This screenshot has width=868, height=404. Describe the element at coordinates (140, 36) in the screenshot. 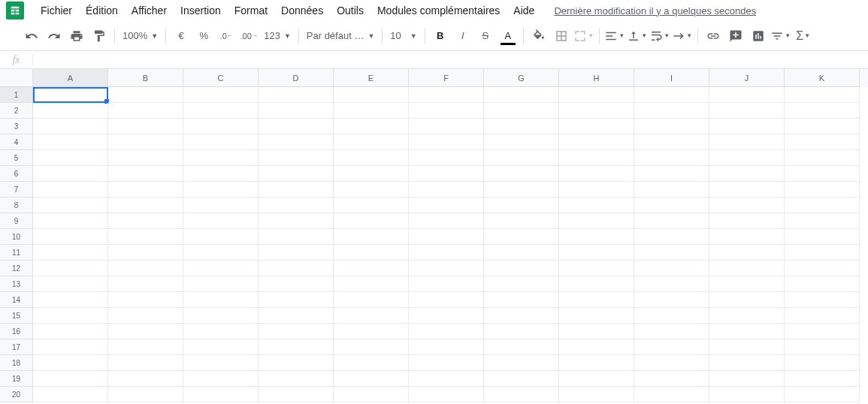

I see `zoom-select: 100%▼` at that location.